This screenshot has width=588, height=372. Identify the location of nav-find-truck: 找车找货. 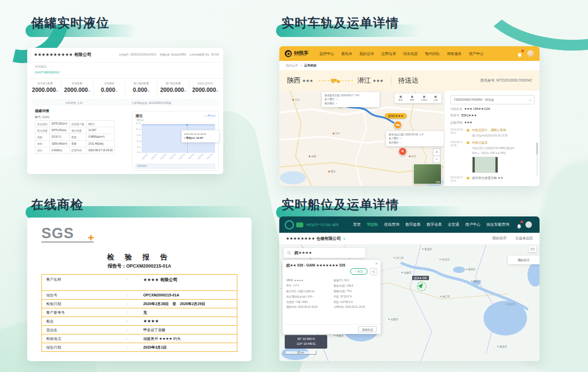
(411, 54).